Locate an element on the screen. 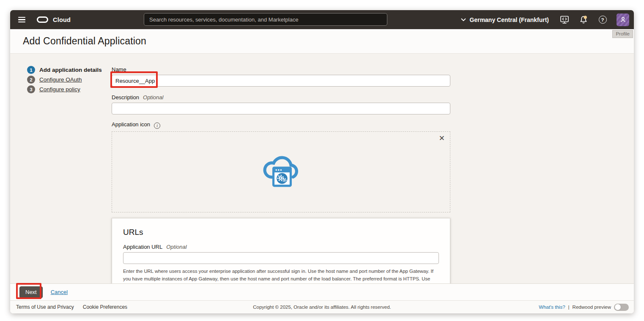 Image resolution: width=644 pixels, height=321 pixels. description-input is located at coordinates (281, 109).